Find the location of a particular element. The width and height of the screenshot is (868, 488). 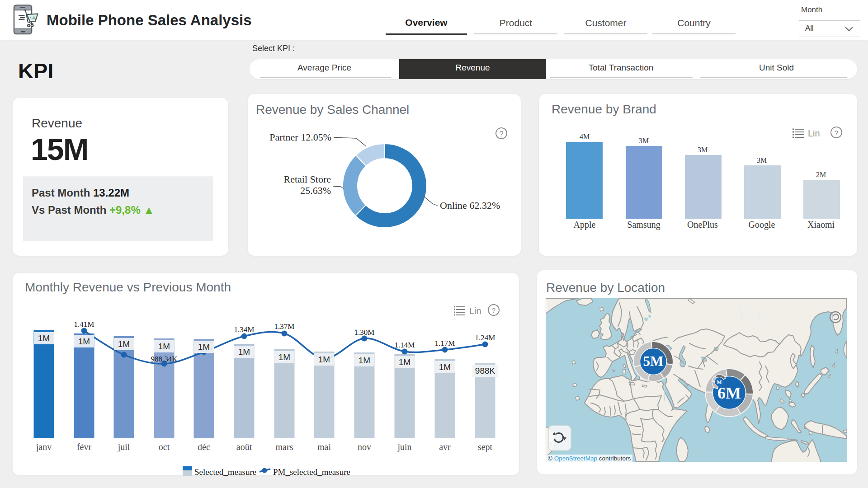

svg-text: déc is located at coordinates (204, 447).